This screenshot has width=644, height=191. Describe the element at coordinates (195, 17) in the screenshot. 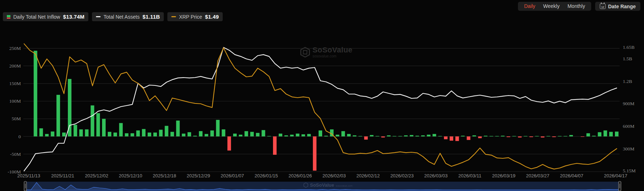

I see `legend-item-xrp-price: XRP Price $1.49` at that location.